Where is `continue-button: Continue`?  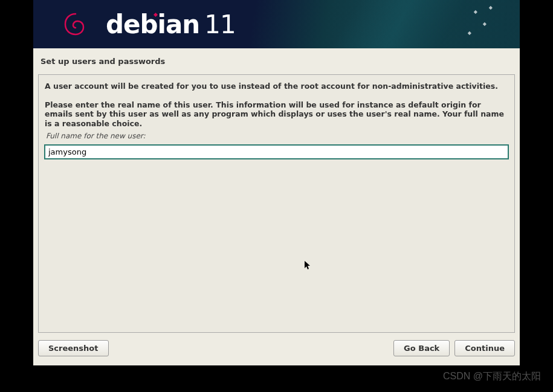
continue-button: Continue is located at coordinates (485, 348).